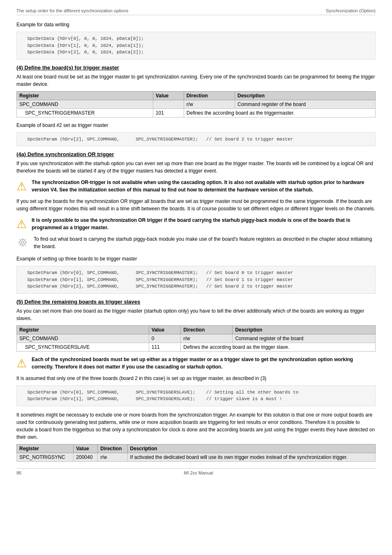 This screenshot has width=392, height=555. I want to click on info-text-1: To find out what board is carrying the s…, so click(205, 243).